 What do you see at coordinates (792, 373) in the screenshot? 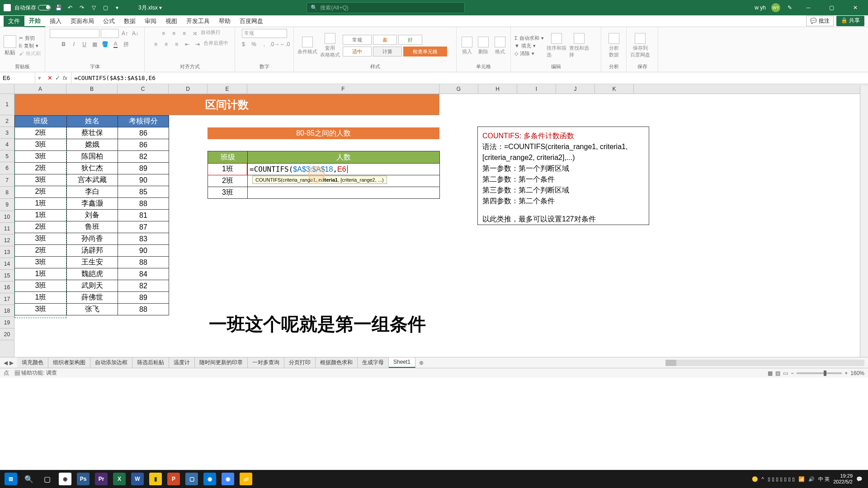
I see `zoom-out-icon: −` at bounding box center [792, 373].